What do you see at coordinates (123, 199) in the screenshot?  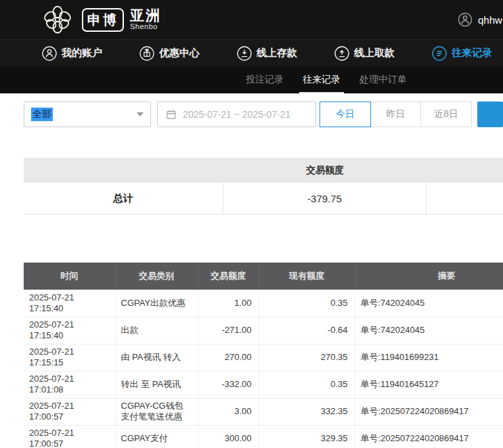 I see `summary-total-label: 总计` at bounding box center [123, 199].